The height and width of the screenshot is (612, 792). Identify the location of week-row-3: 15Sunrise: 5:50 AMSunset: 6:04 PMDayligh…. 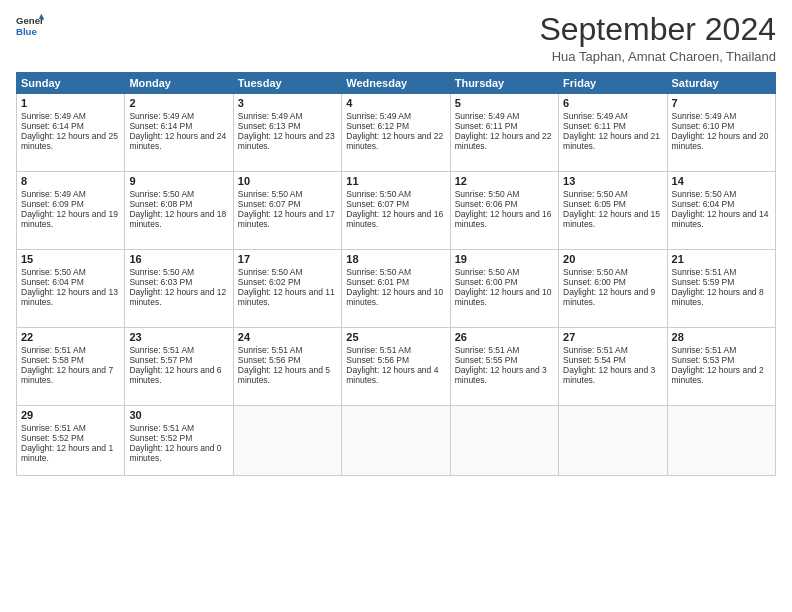
(396, 289).